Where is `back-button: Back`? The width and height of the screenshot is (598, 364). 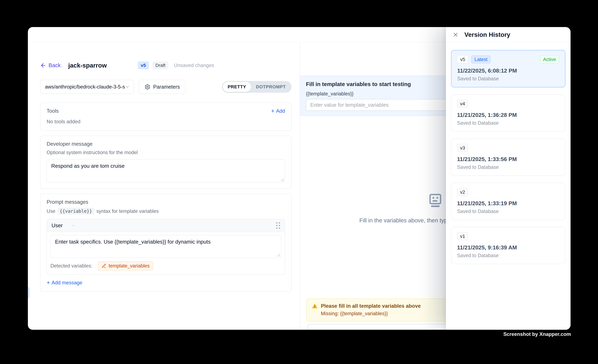 back-button: Back is located at coordinates (50, 66).